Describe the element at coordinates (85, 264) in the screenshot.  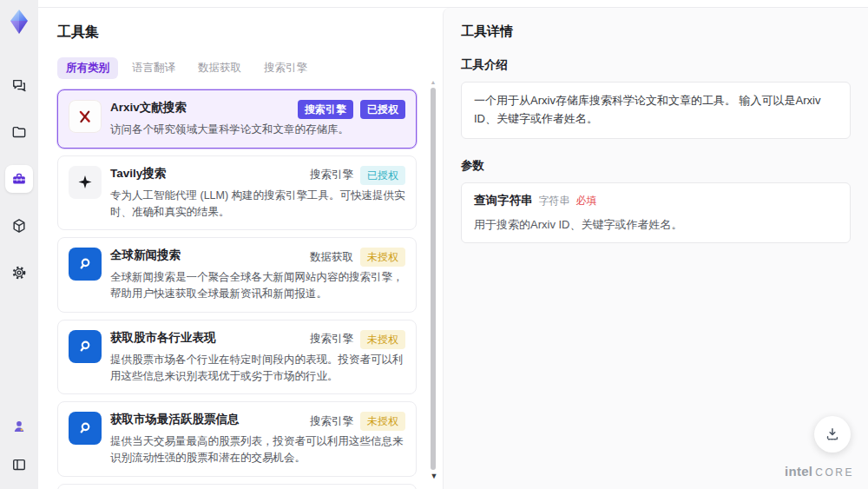
I see `news-search-icon` at that location.